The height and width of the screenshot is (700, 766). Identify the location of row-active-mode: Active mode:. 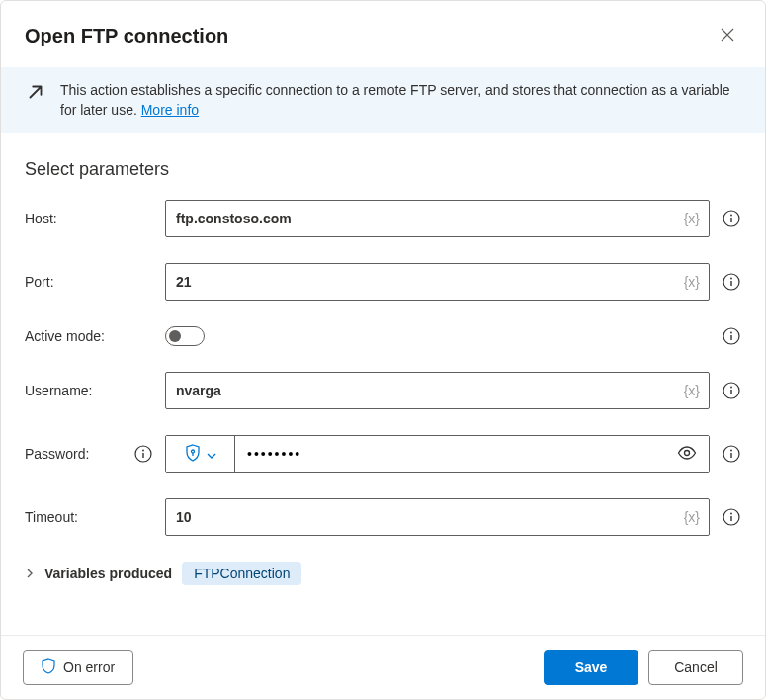
(383, 336).